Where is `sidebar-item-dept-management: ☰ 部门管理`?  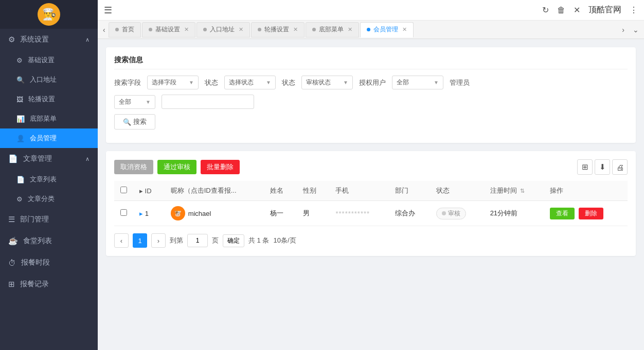
sidebar-item-dept-management: ☰ 部门管理 is located at coordinates (49, 219).